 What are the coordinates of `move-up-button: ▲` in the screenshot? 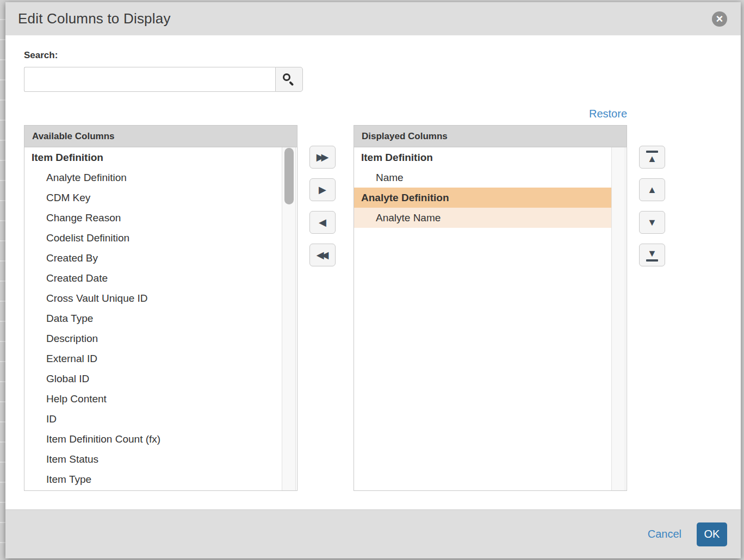 It's located at (652, 190).